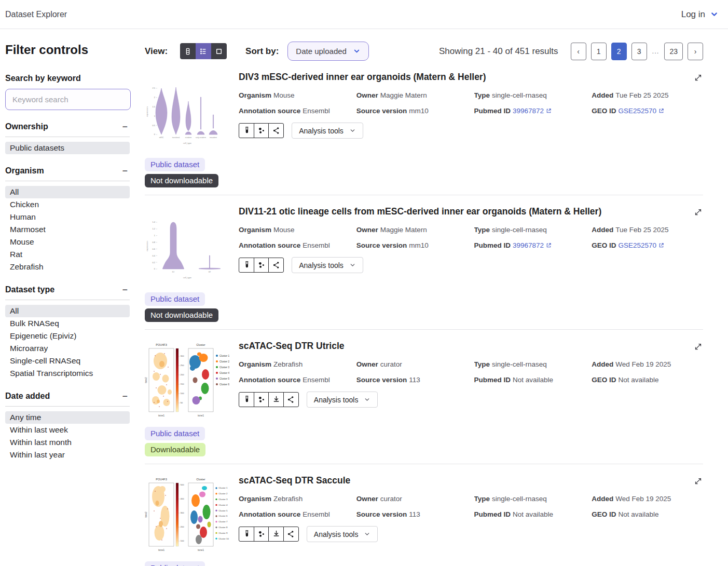 The width and height of the screenshot is (728, 566). What do you see at coordinates (71, 78) in the screenshot?
I see `search-label: Search by keyword` at bounding box center [71, 78].